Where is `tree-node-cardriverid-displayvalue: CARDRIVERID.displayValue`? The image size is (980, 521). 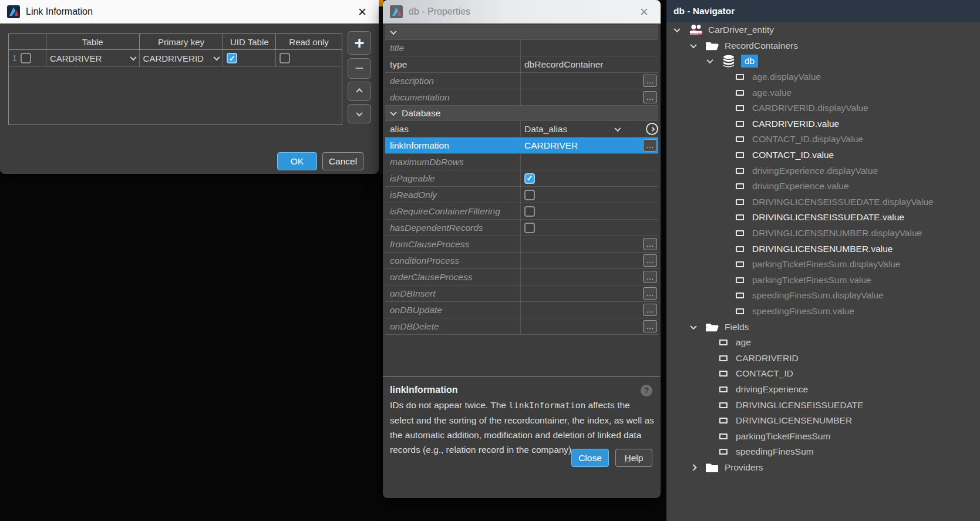
tree-node-cardriverid-displayvalue: CARDRIVERID.displayValue is located at coordinates (823, 108).